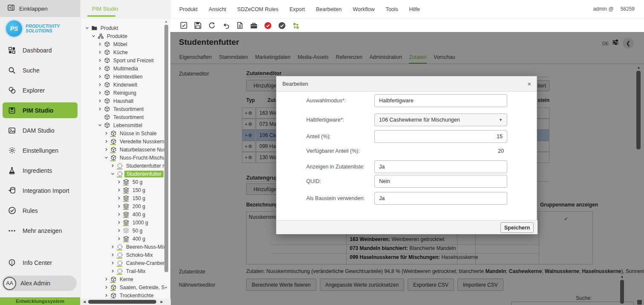 The width and height of the screenshot is (644, 305). Describe the element at coordinates (282, 26) in the screenshot. I see `check-dark-icon` at that location.